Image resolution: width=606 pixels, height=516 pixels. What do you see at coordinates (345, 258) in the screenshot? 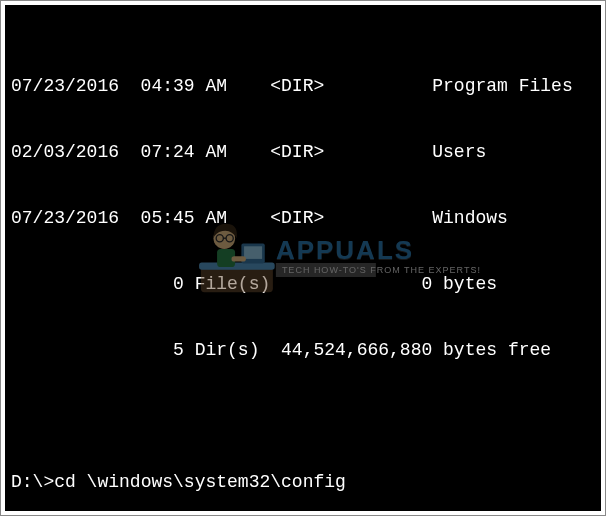
I see `watermark-text: APPUALS TECH HOW-TO'S FROM THE EXPERTS!` at bounding box center [345, 258].